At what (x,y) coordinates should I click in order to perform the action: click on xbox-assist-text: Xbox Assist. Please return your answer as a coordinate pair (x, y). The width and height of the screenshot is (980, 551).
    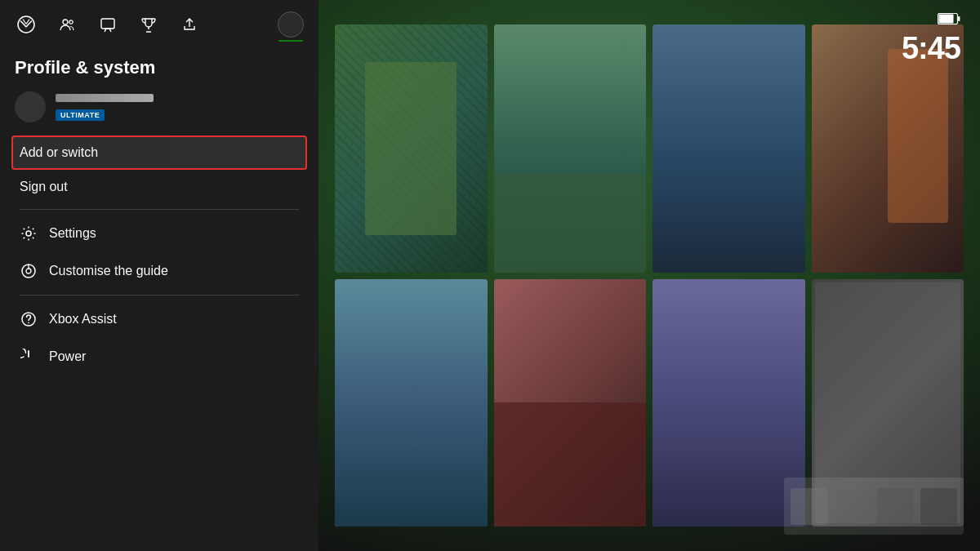
    Looking at the image, I should click on (83, 319).